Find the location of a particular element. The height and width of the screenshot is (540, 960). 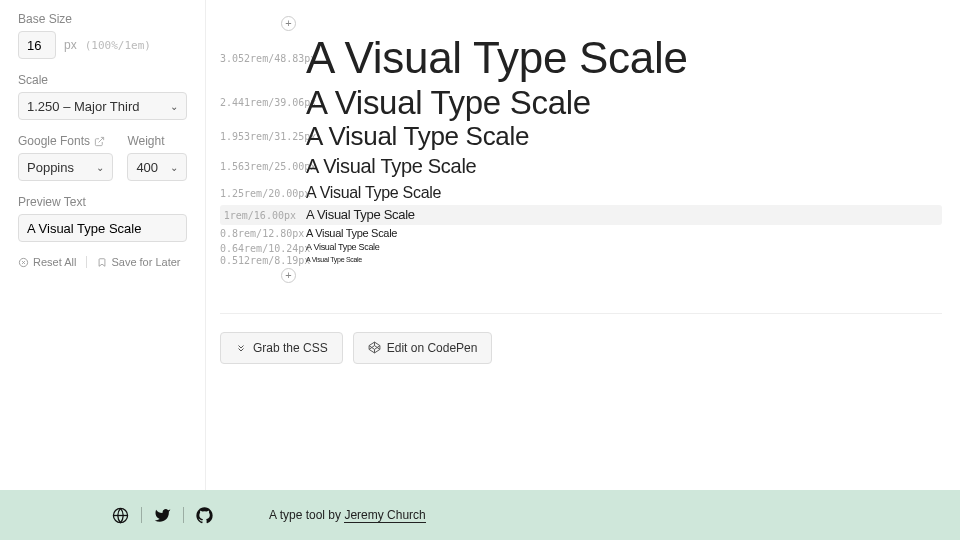

scale-row: 0.64rem/10.24pxA Visual Type Scale is located at coordinates (581, 248).